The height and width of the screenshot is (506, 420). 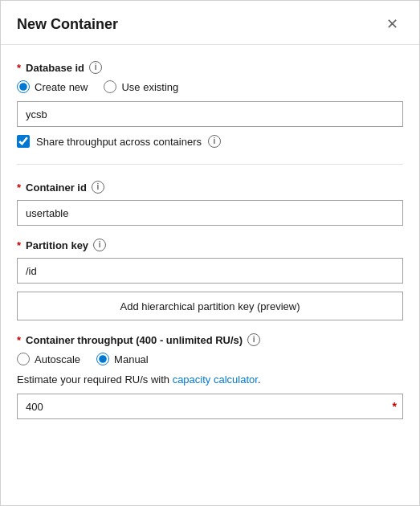 I want to click on capacity-calculator-link: capacity calculator, so click(x=215, y=379).